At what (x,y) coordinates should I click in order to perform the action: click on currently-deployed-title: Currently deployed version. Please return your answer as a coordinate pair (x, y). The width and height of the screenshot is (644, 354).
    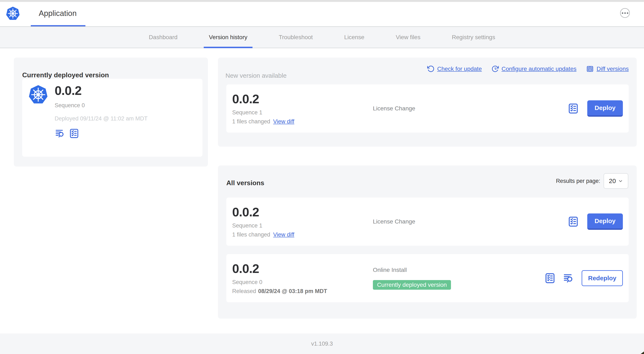
    Looking at the image, I should click on (66, 75).